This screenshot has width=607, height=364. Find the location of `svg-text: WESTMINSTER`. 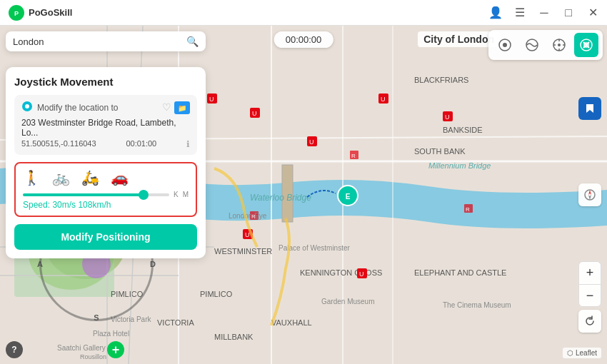

svg-text: WESTMINSTER is located at coordinates (243, 251).